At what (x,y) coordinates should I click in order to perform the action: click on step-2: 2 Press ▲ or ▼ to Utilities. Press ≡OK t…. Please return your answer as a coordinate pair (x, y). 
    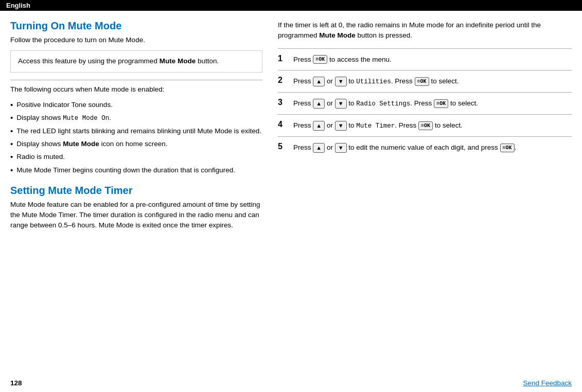
    Looking at the image, I should click on (425, 81).